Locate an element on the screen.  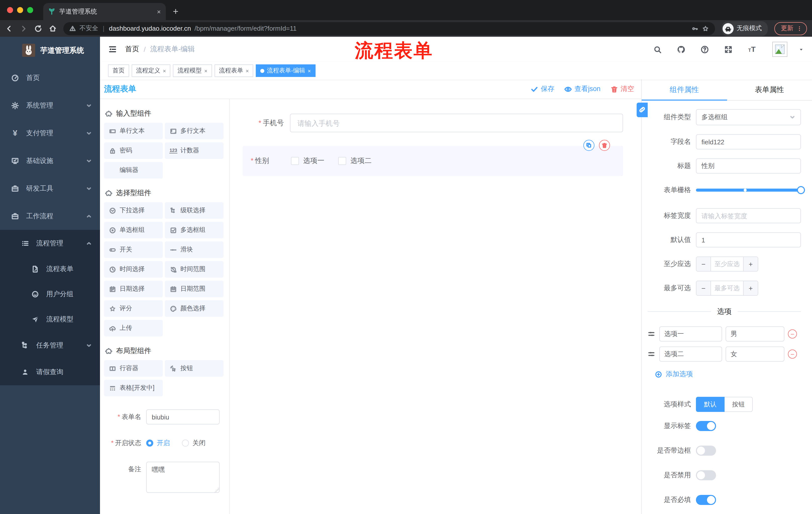
browser-tab: 芋道管理系统 × is located at coordinates (105, 11).